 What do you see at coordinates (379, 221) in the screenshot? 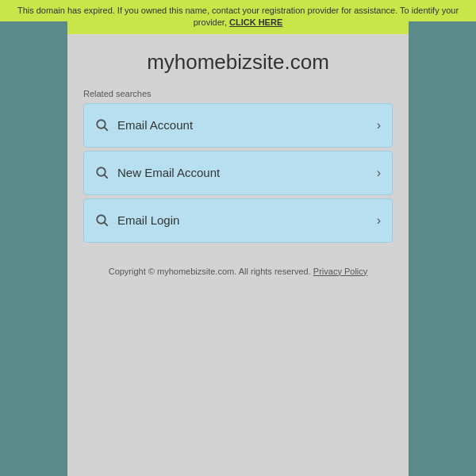
I see `chevron-right-icon-login: ›` at bounding box center [379, 221].